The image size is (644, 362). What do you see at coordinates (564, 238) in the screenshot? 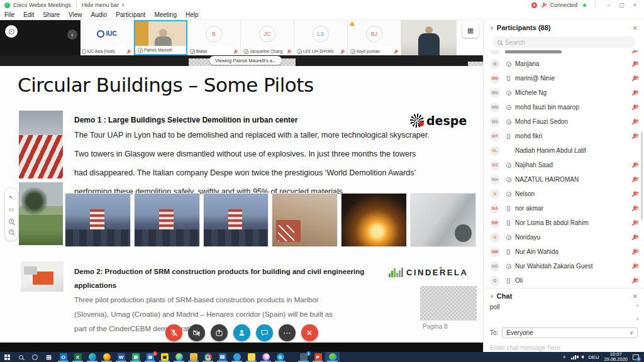
I see `participant-row: N Noridayu` at bounding box center [564, 238].